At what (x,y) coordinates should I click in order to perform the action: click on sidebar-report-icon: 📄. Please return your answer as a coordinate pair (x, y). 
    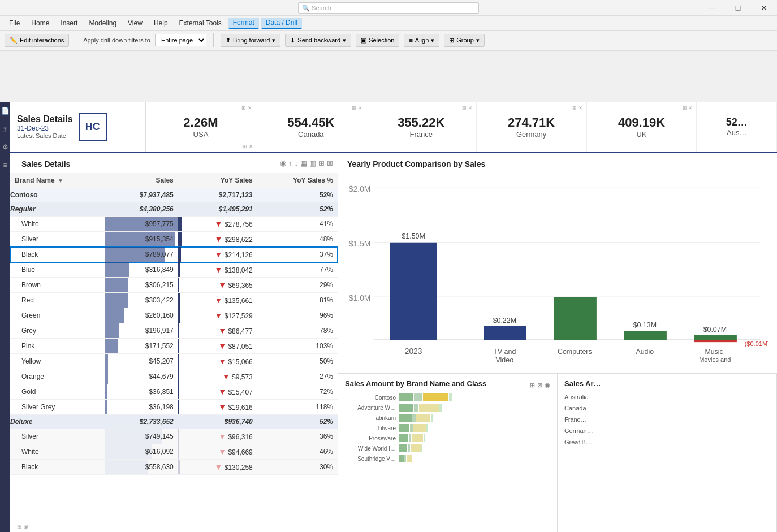
    Looking at the image, I should click on (5, 111).